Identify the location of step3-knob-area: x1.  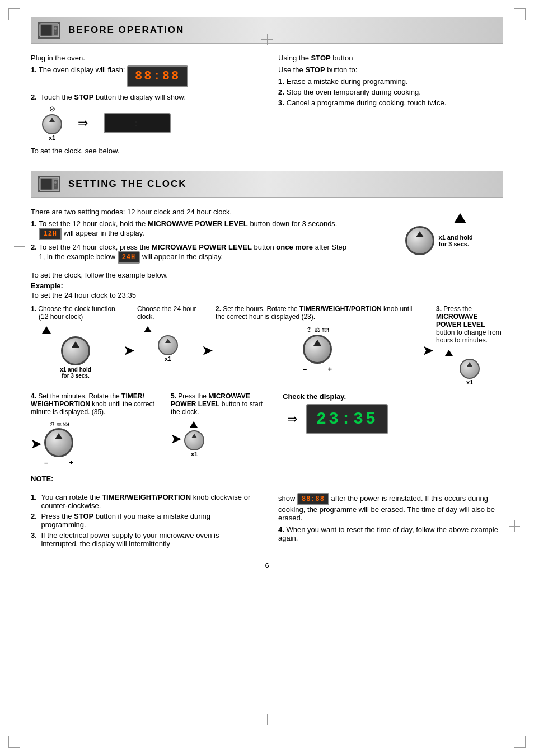
(470, 368).